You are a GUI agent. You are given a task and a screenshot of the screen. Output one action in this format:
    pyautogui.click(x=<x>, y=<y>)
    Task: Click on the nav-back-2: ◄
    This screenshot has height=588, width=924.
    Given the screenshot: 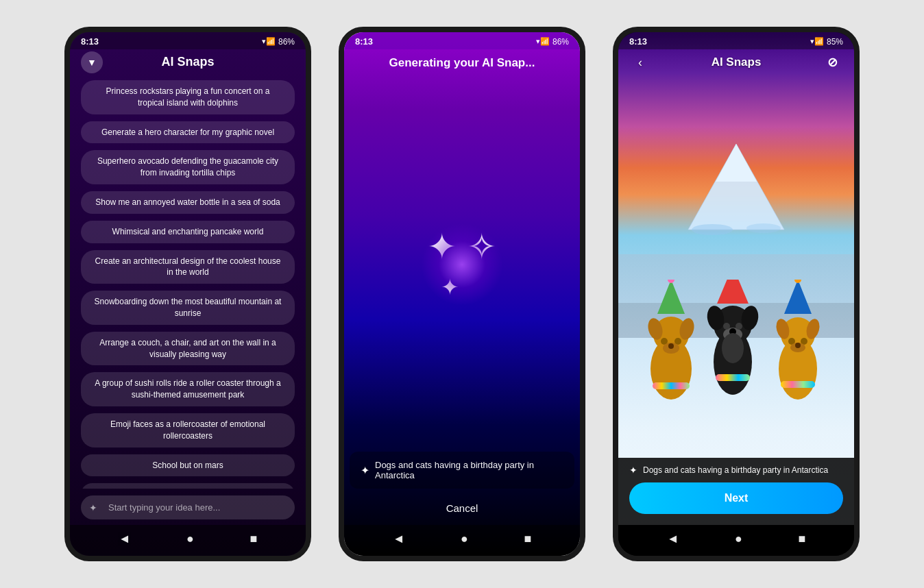 What is the action you would take?
    pyautogui.click(x=399, y=539)
    